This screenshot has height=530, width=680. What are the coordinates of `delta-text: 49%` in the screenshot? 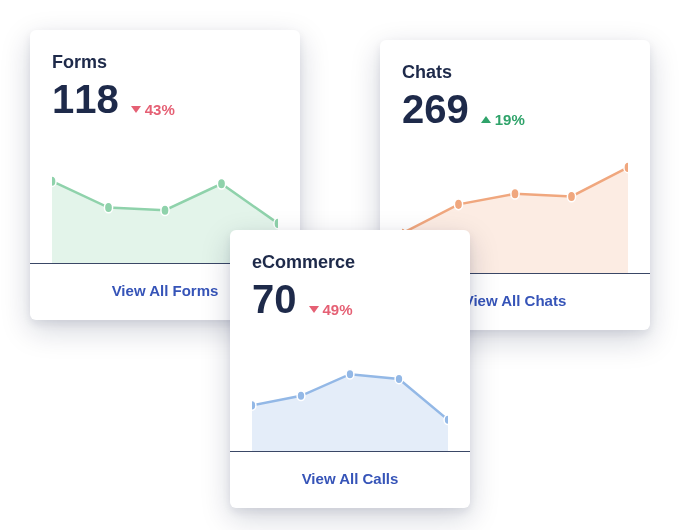 It's located at (338, 310).